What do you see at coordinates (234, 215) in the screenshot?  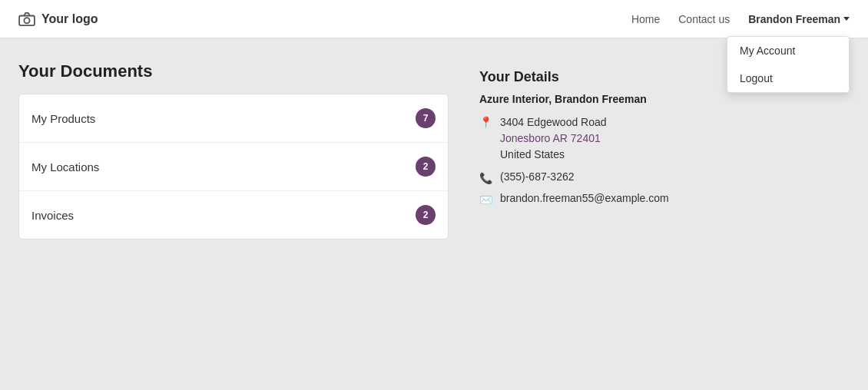 I see `doc-item-invoices: Invoices 2` at bounding box center [234, 215].